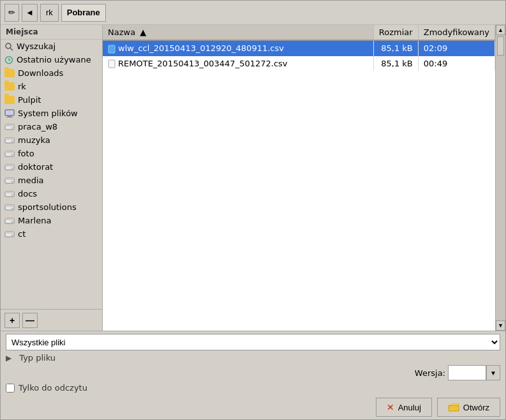 This screenshot has width=506, height=420. I want to click on sidebar-item-docs: docs, so click(51, 194).